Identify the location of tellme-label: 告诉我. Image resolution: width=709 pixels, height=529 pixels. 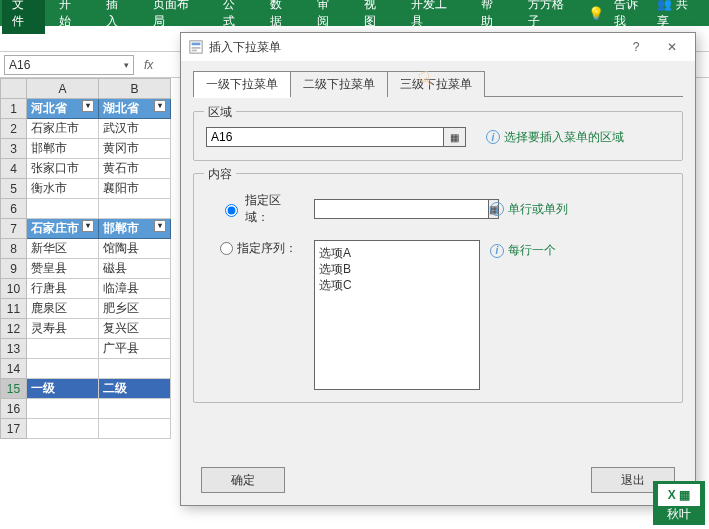
(631, 15).